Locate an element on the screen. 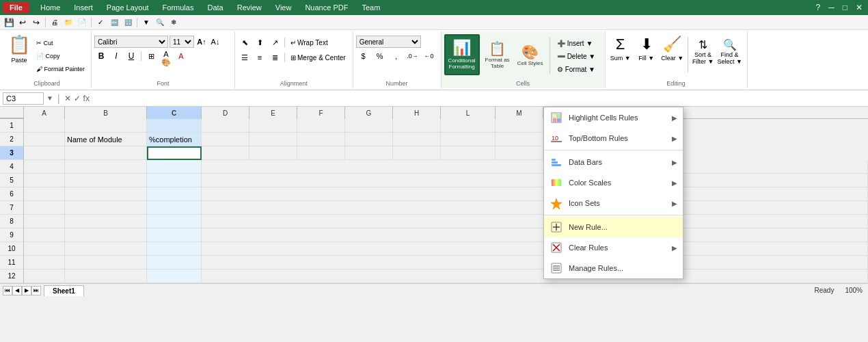 The image size is (868, 342). cell-d1 is located at coordinates (226, 126).